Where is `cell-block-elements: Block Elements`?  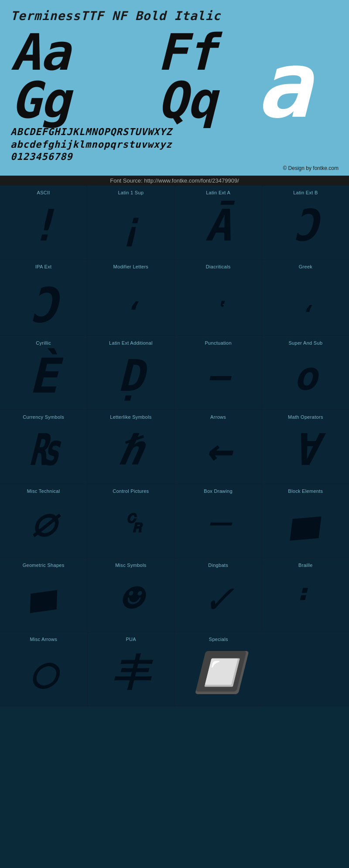
cell-block-elements: Block Elements is located at coordinates (305, 521).